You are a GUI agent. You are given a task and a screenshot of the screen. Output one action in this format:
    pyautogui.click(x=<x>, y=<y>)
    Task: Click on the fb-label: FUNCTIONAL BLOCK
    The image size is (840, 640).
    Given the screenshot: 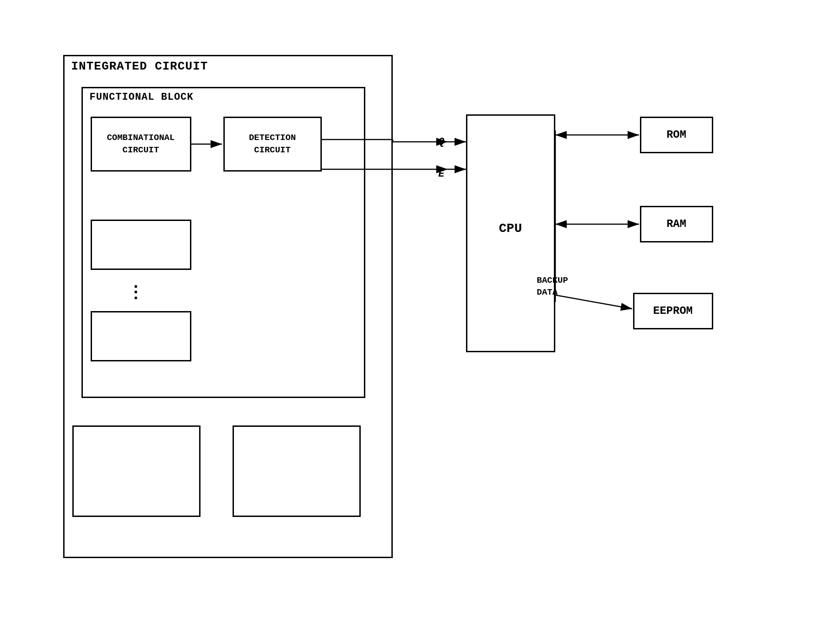 What is the action you would take?
    pyautogui.click(x=142, y=97)
    